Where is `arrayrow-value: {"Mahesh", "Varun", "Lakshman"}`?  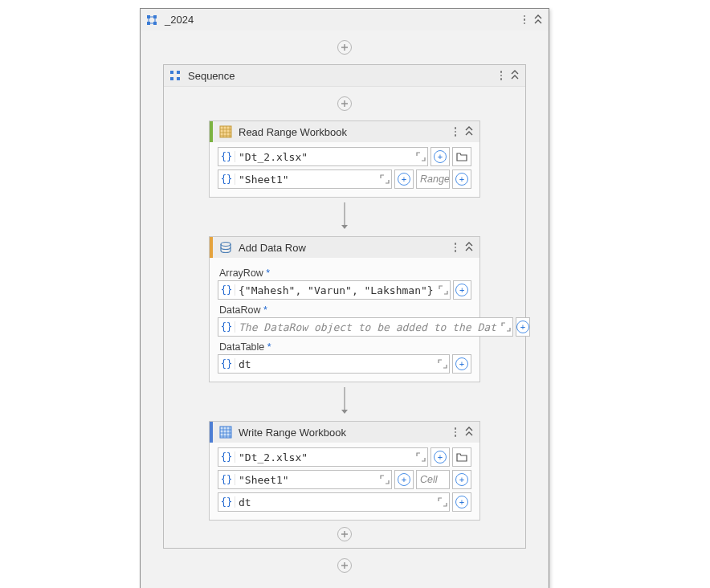 arrayrow-value: {"Mahesh", "Varun", "Lakshman"} is located at coordinates (336, 291).